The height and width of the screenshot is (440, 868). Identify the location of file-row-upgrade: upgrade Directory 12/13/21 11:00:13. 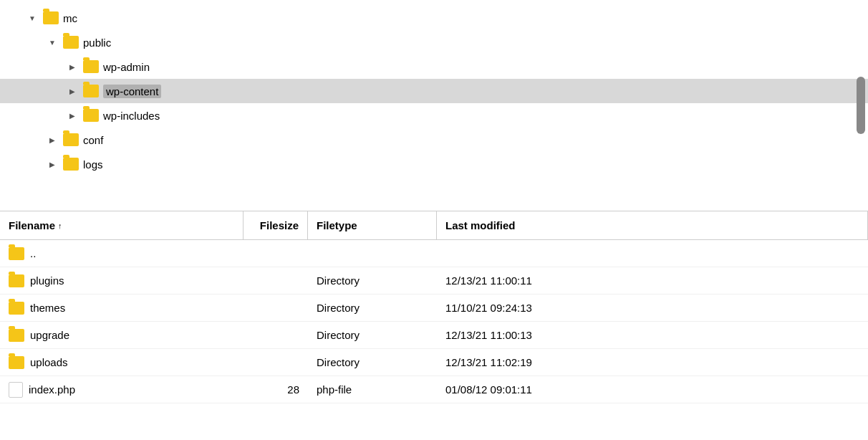
(434, 335).